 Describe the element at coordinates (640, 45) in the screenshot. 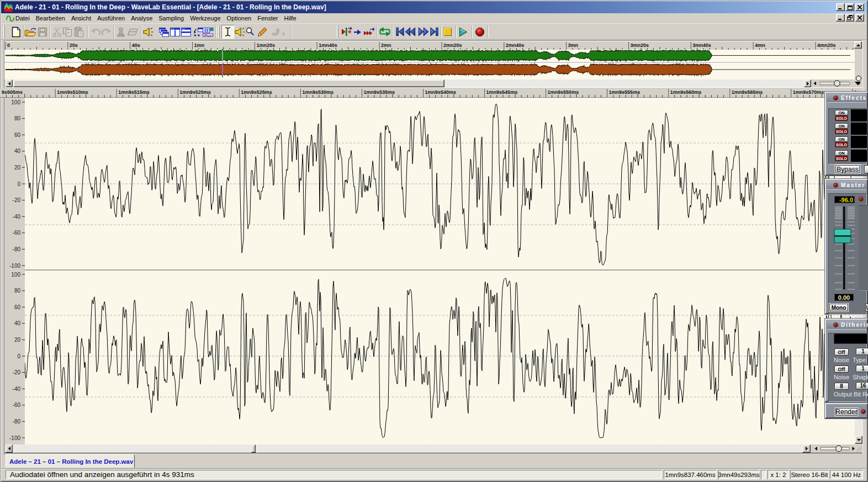

I see `svg-text: 3mn20s` at that location.